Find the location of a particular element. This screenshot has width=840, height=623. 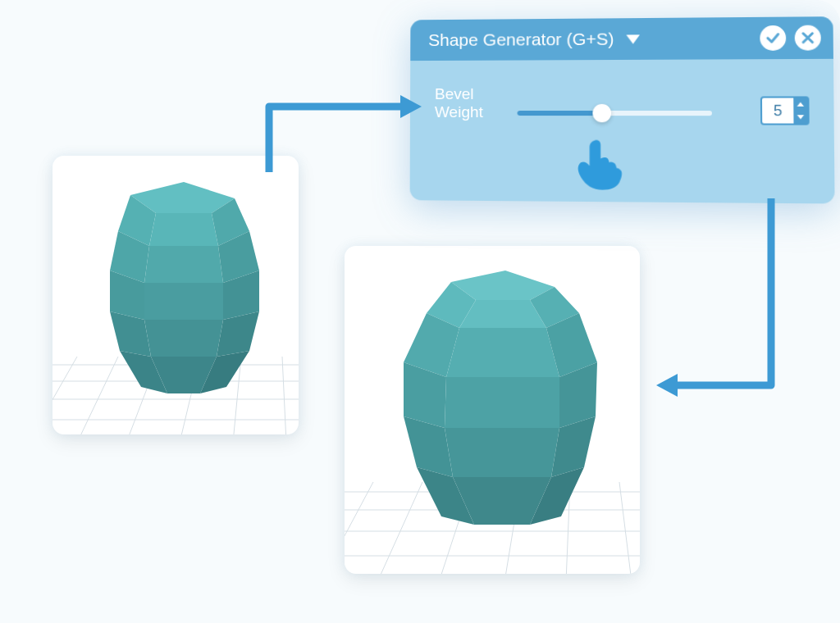

shape-before is located at coordinates (185, 288).